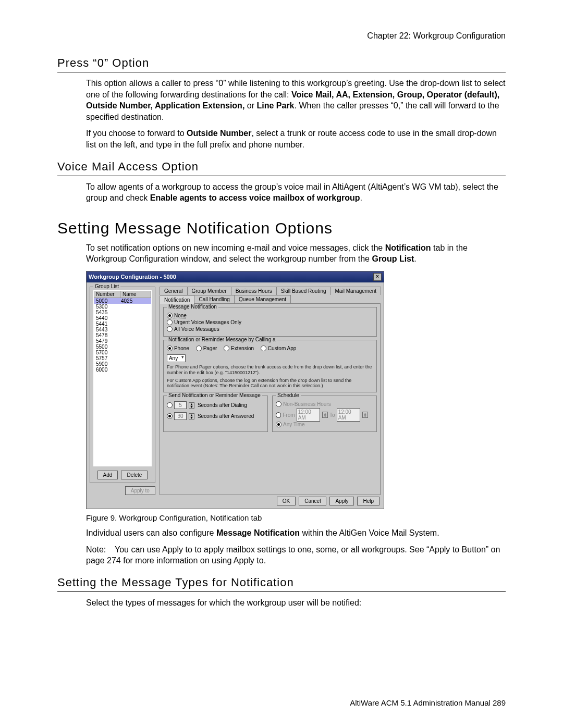  I want to click on message-notification-group: Message Notification None Urgent Voice M…, so click(270, 322).